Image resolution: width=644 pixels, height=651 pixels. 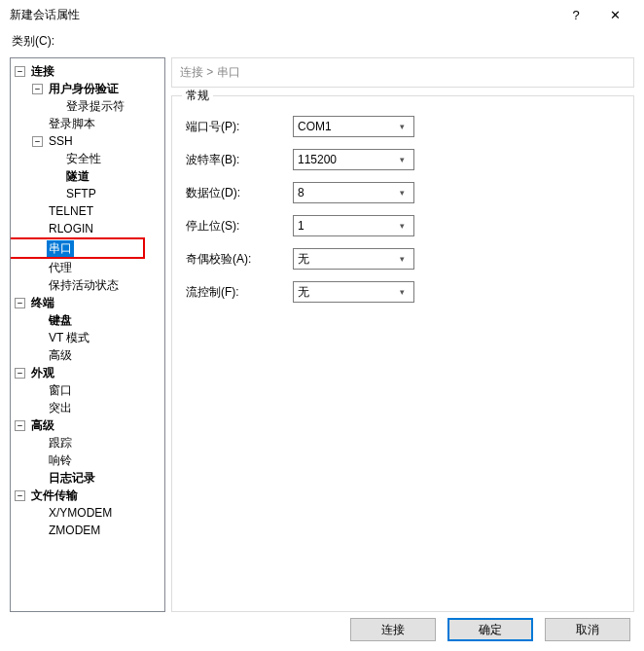 I want to click on row-databits: 数据位(D): 8 ▾, so click(x=403, y=193).